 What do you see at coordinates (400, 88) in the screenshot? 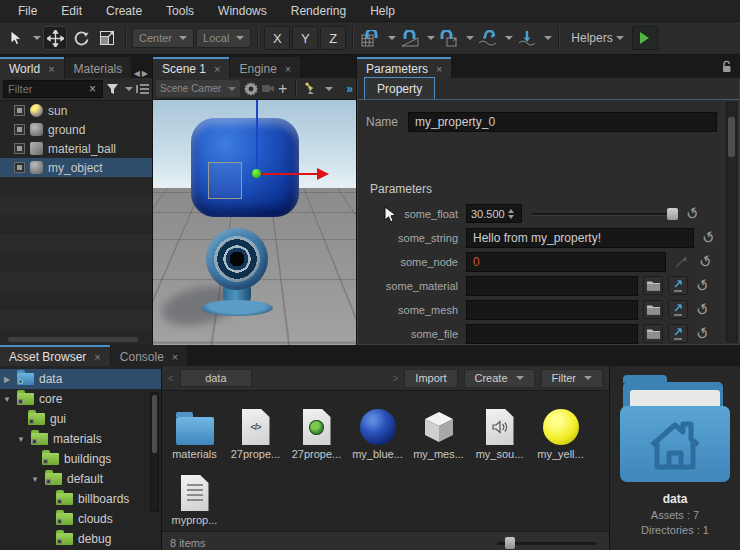
I see `tab-property: Property` at bounding box center [400, 88].